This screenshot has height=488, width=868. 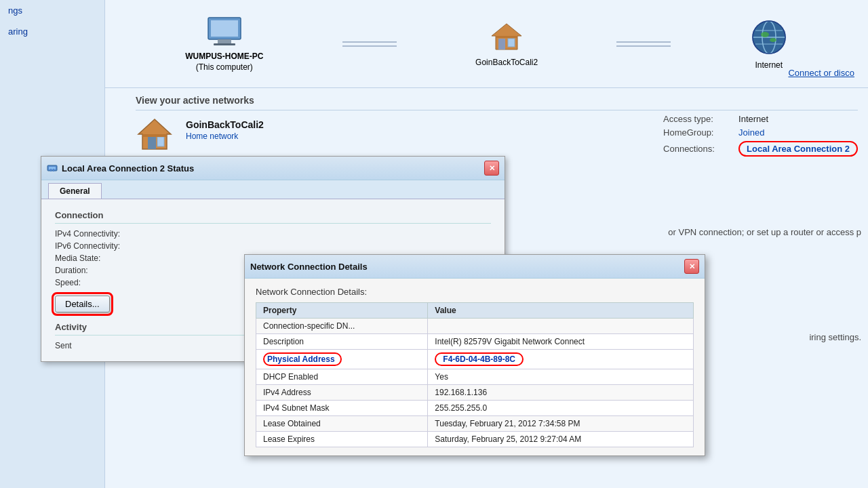 What do you see at coordinates (561, 359) in the screenshot?
I see `value-cell: F4-6D-04-4B-89-8C` at bounding box center [561, 359].